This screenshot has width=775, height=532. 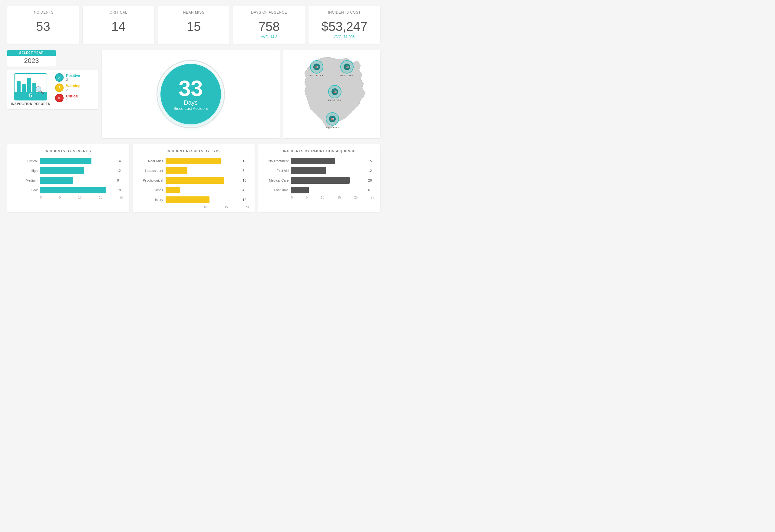 What do you see at coordinates (344, 14) in the screenshot?
I see `kpi-label-4: Incidents Cost` at bounding box center [344, 14].